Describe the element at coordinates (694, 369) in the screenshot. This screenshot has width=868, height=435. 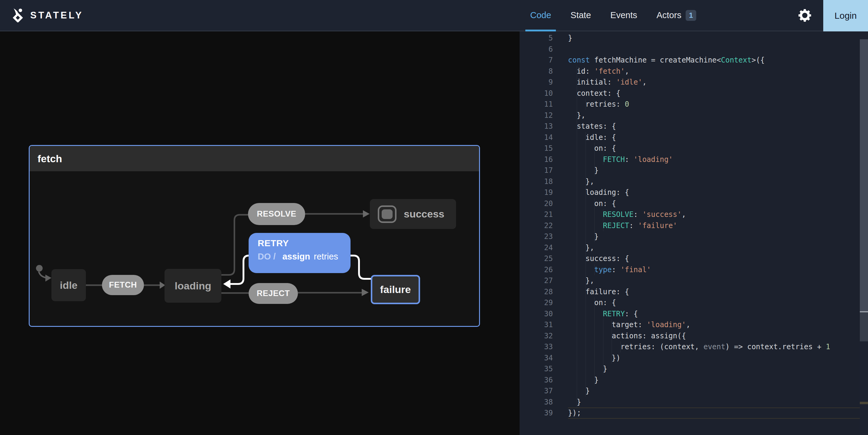
I see `code-line: 35}` at that location.